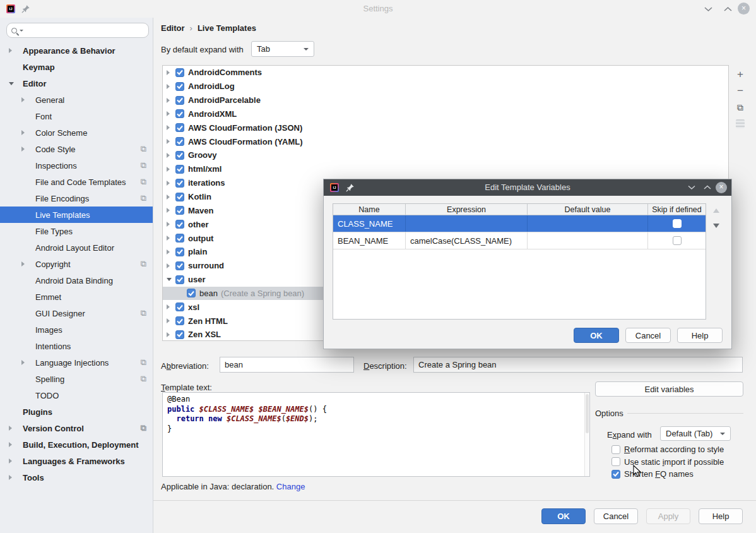 The height and width of the screenshot is (533, 756). Describe the element at coordinates (716, 211) in the screenshot. I see `scroll-up-icon` at that location.